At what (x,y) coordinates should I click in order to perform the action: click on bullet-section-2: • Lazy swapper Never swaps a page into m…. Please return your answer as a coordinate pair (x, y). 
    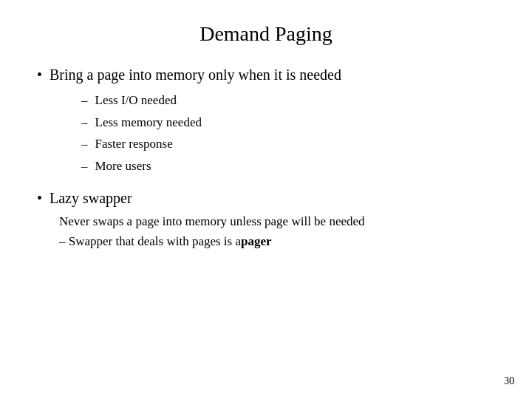
    Looking at the image, I should click on (266, 220).